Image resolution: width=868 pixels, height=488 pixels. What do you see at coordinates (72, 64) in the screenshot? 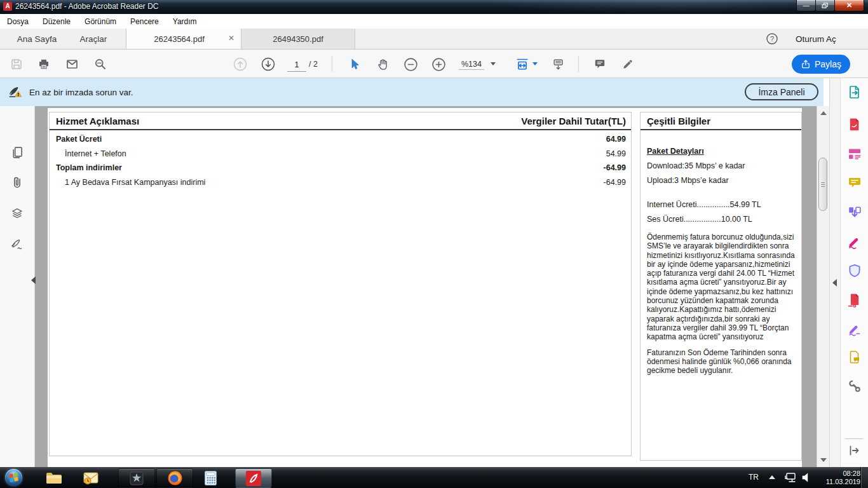
I see `email-button` at bounding box center [72, 64].